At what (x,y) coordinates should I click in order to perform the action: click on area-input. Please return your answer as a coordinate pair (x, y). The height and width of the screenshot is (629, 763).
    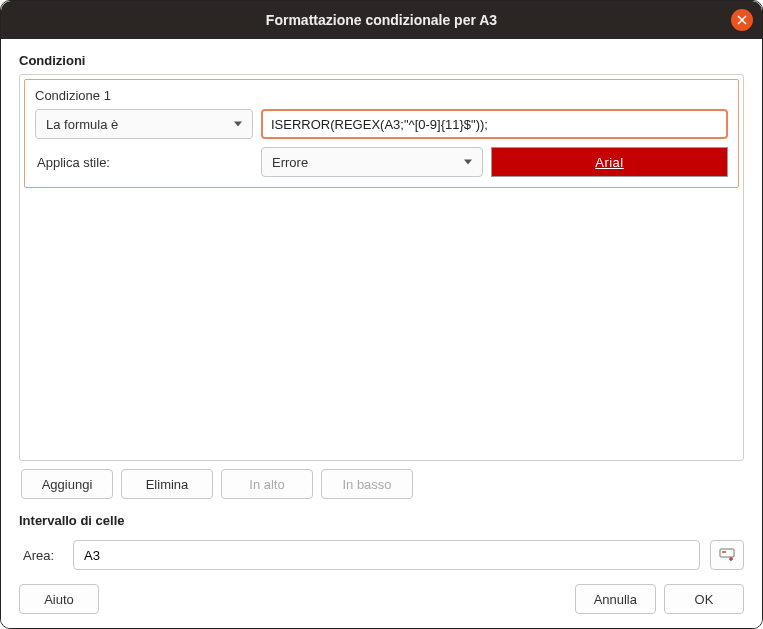
    Looking at the image, I should click on (386, 555).